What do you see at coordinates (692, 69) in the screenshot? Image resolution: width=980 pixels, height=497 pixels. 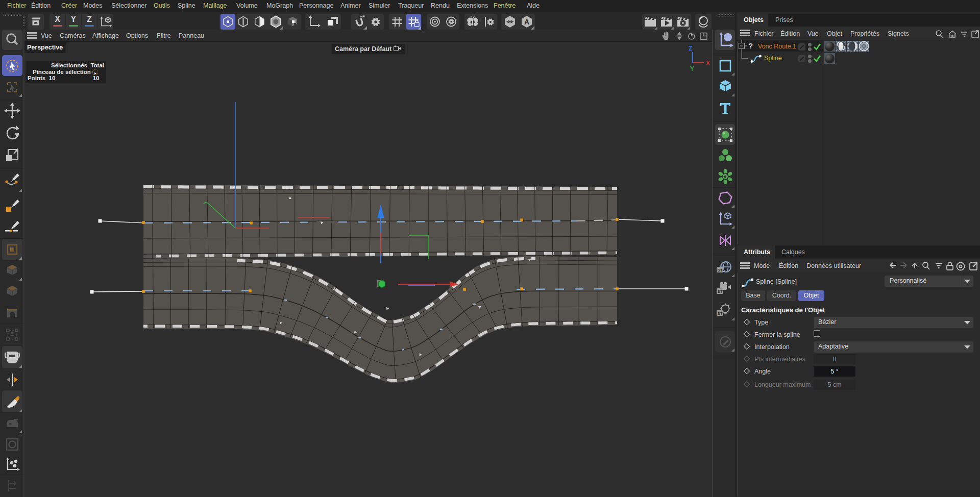 I see `svg-text: Y` at bounding box center [692, 69].